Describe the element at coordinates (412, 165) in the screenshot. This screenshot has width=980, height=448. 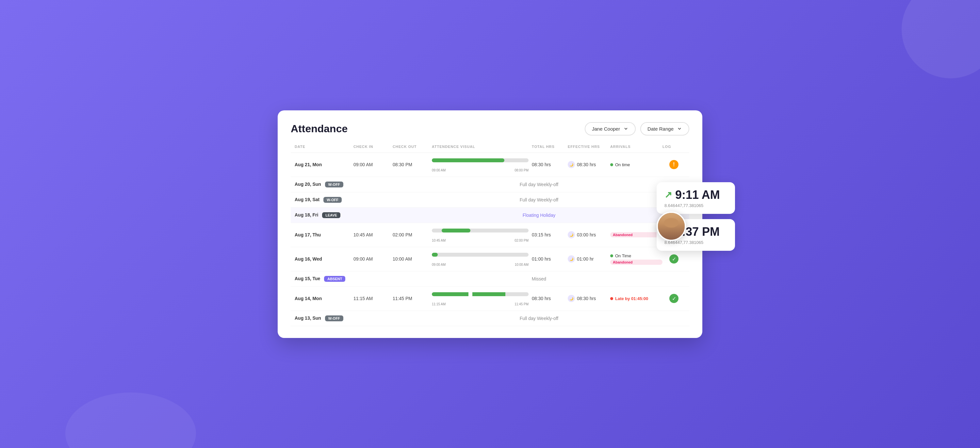
I see `checkout-cell: 08:30 PM` at that location.